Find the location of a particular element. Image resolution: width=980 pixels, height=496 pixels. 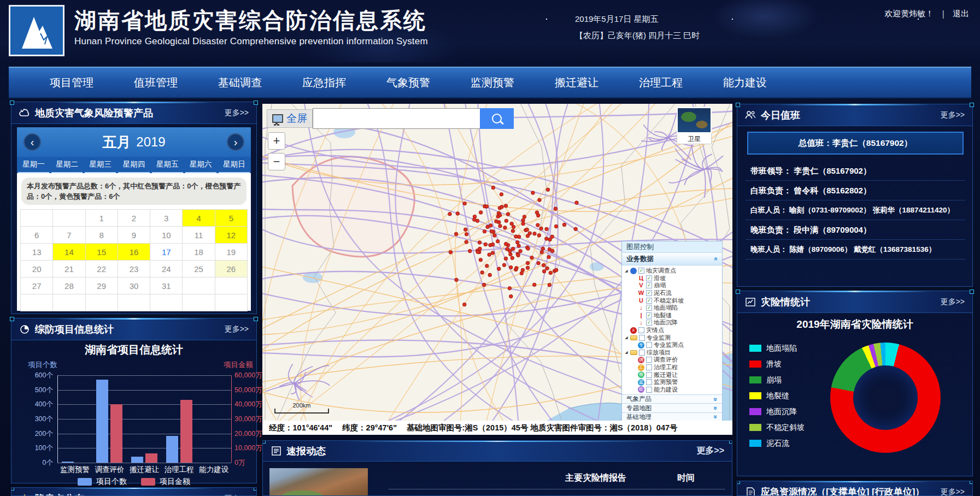

layer-tree-item-8: 灾灾情点 is located at coordinates (673, 330).